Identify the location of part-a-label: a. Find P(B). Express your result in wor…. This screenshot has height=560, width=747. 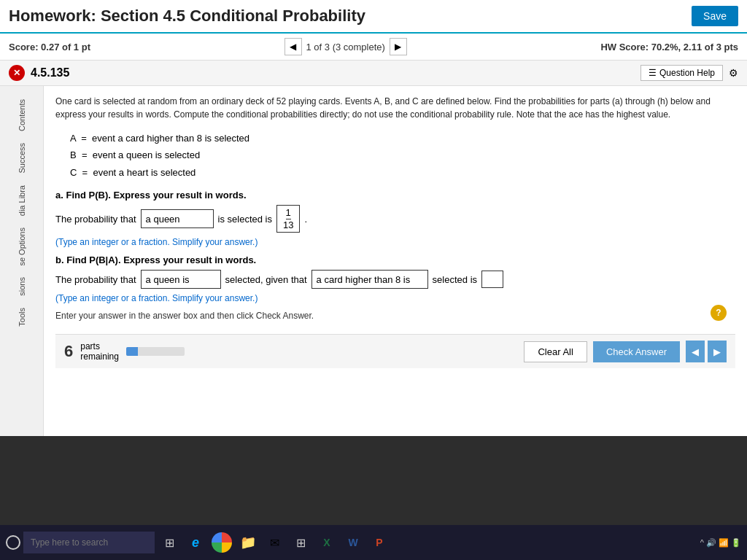
(395, 195).